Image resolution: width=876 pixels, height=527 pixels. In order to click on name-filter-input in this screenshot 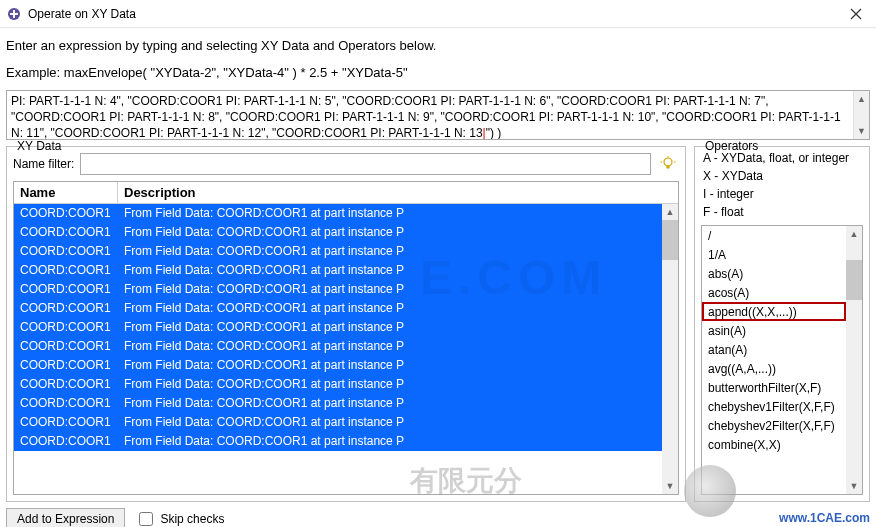, I will do `click(366, 164)`.